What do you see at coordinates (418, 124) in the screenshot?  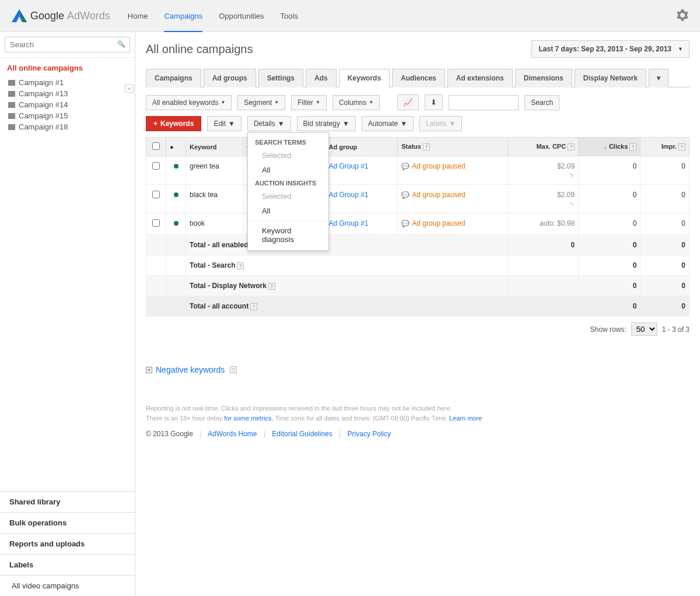 I see `toolbar-row-2: +Keywords Edit ▼ Details ▼ SEARCH TERMS …` at bounding box center [418, 124].